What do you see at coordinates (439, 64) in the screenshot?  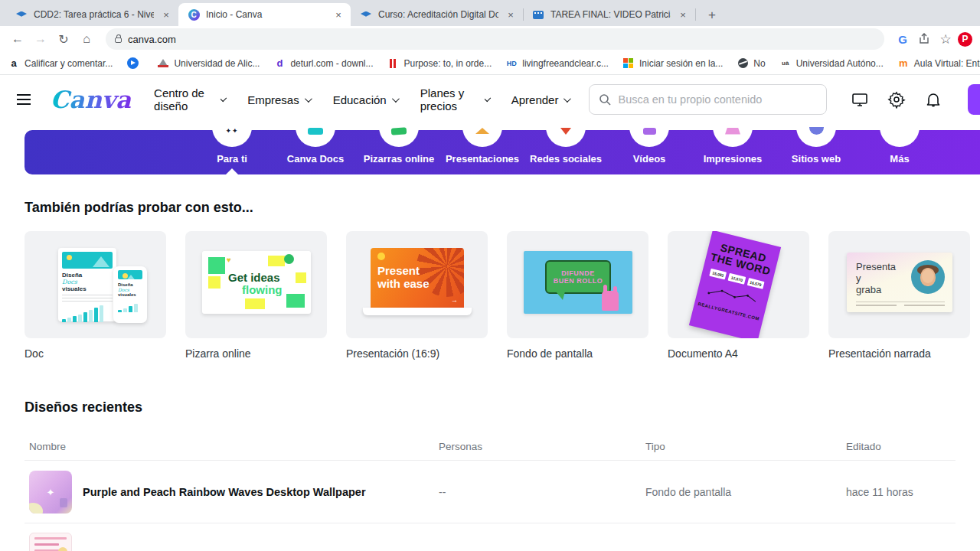 I see `bookmark-item: Purpose: to, in orde...` at bounding box center [439, 64].